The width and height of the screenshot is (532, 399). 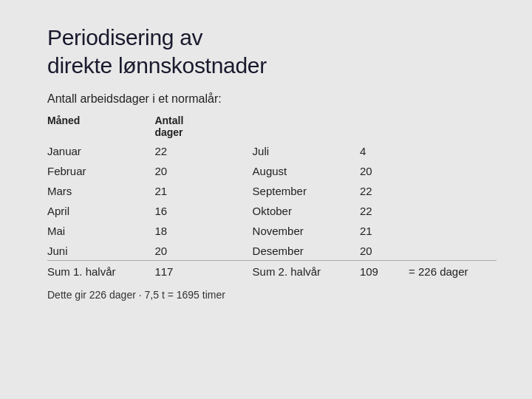 I want to click on days1-cell: 21, so click(x=183, y=191).